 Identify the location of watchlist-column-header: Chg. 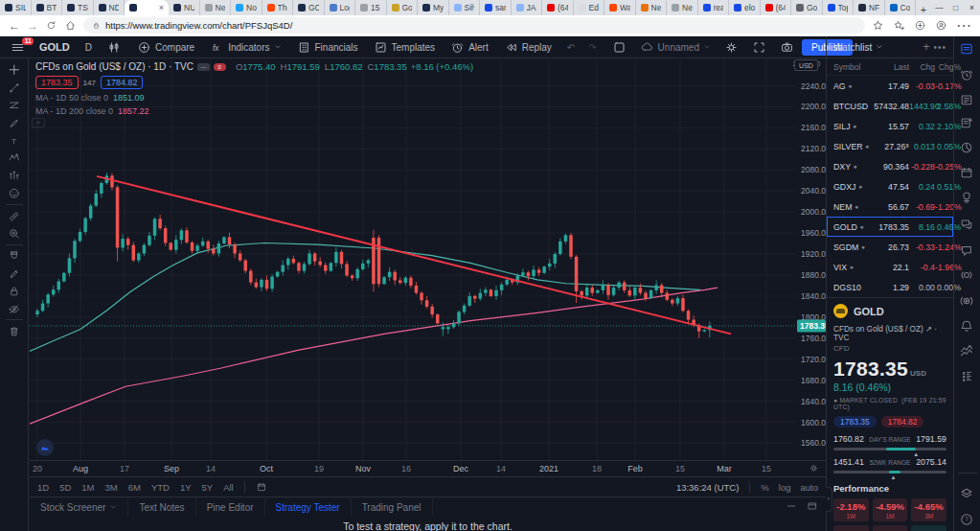
(922, 67).